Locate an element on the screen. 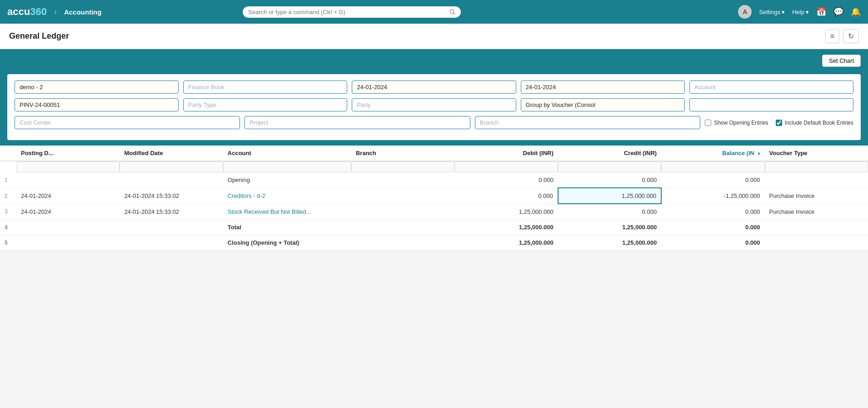  party-input is located at coordinates (434, 105).